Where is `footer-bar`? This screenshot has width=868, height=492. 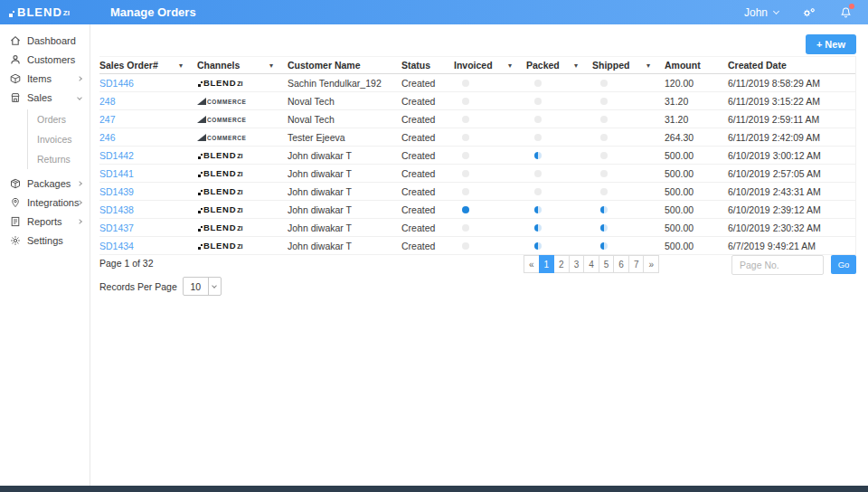
footer-bar is located at coordinates (434, 488).